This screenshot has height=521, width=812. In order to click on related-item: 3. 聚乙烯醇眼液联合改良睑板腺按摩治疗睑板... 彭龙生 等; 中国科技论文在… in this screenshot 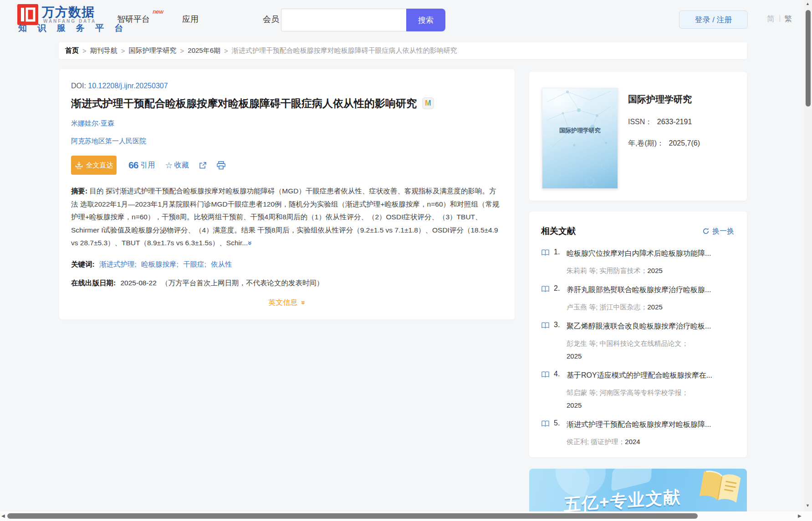, I will do `click(639, 342)`.